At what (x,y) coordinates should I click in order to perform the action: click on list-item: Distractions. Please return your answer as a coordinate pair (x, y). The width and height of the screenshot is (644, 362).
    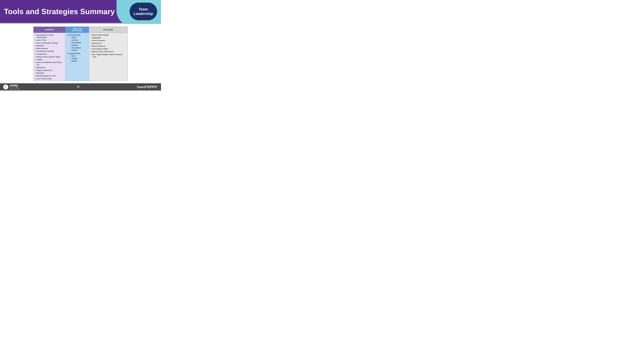
    Looking at the image, I should click on (50, 67).